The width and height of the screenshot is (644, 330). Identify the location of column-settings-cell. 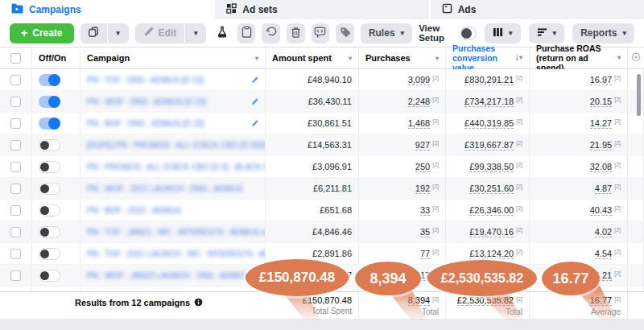
(636, 58).